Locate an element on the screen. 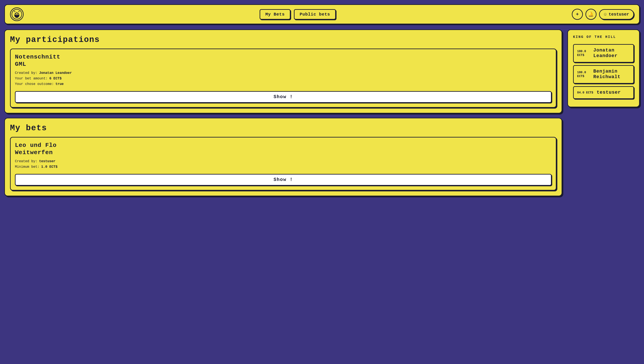 This screenshot has width=644, height=364. created-by-value-0: Jonatan Leandoer is located at coordinates (56, 73).